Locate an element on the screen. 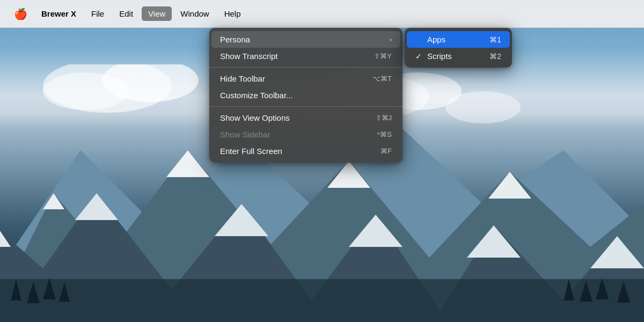  menubar-item-help: Help is located at coordinates (233, 14).